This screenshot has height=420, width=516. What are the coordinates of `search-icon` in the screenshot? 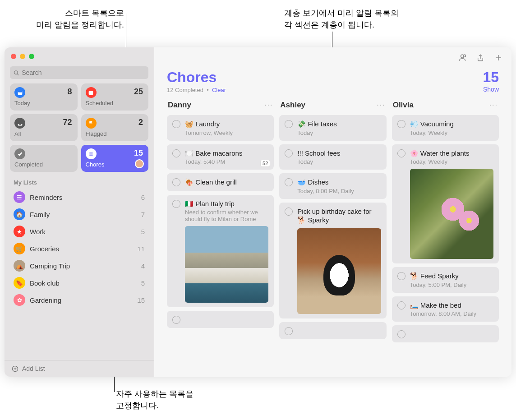 It's located at (16, 73).